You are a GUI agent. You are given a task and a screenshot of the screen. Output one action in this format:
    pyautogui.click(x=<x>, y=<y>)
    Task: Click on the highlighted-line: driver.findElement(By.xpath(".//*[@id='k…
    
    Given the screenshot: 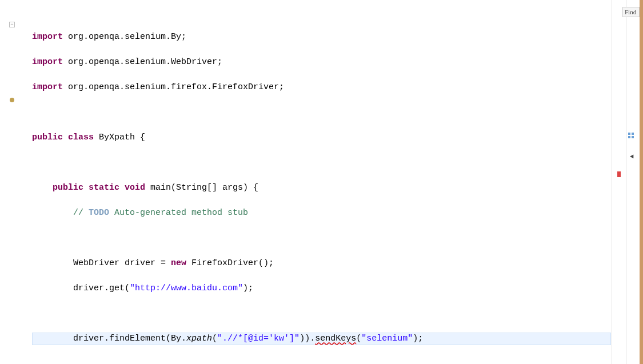 What is the action you would take?
    pyautogui.click(x=321, y=339)
    